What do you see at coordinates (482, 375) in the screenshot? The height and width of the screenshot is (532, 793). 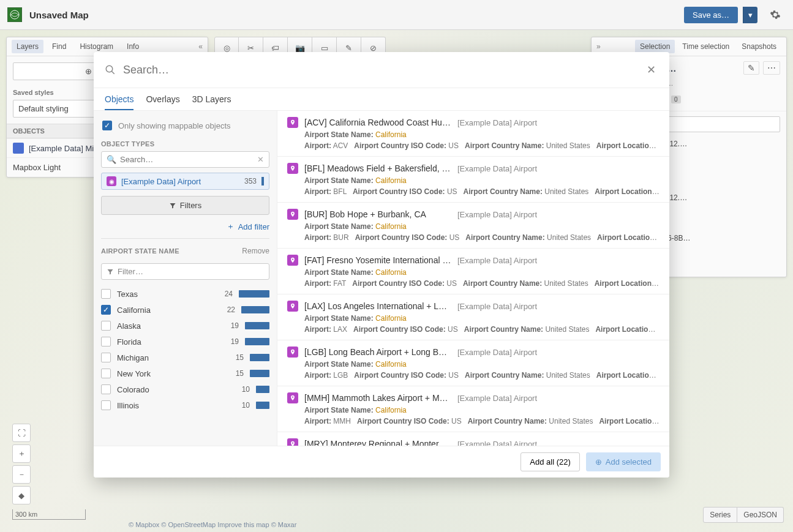 I see `result-meta: Airport: LGB Airport Country ISO Code: U…` at bounding box center [482, 375].